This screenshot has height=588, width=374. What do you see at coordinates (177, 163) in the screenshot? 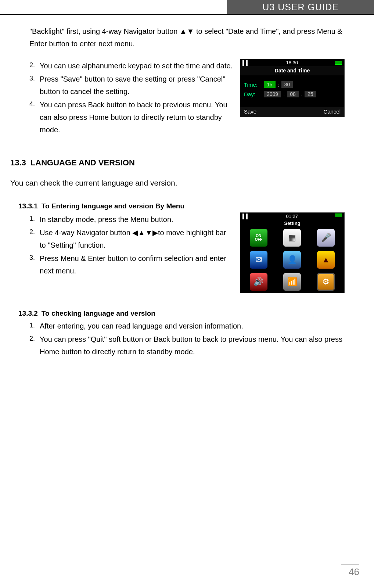
I see `section-heading: 13.3LANGUAGE AND VERSION` at bounding box center [177, 163].